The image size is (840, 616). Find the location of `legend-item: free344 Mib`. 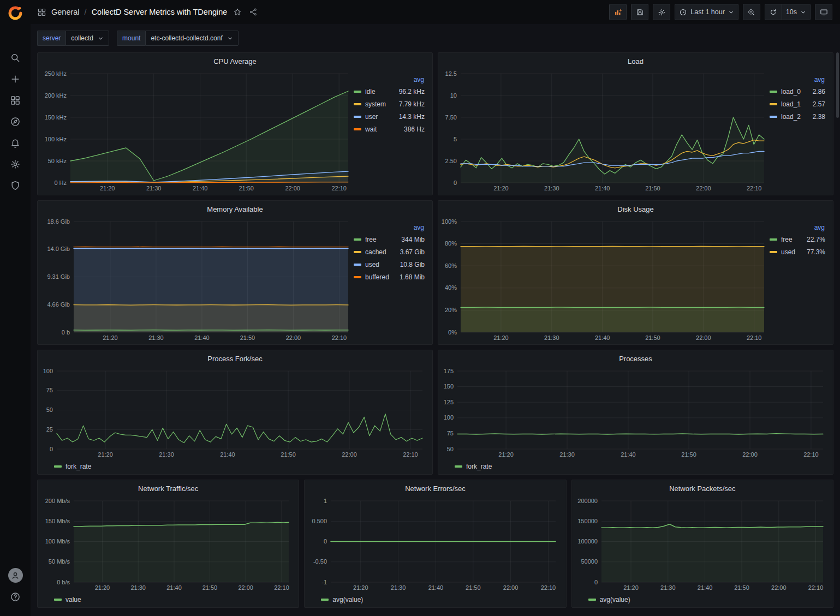

legend-item: free344 Mib is located at coordinates (389, 239).